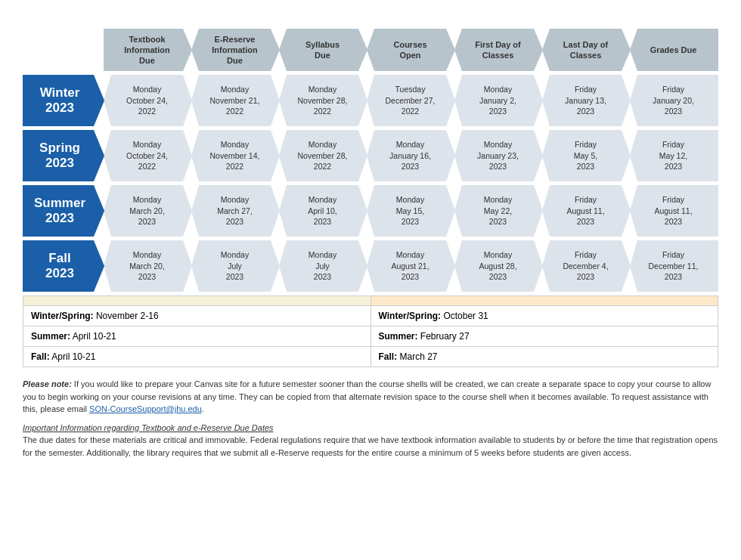 This screenshot has height=560, width=741. What do you see at coordinates (236, 156) in the screenshot?
I see `data-cell: MondayNovember 14, 2022` at bounding box center [236, 156].